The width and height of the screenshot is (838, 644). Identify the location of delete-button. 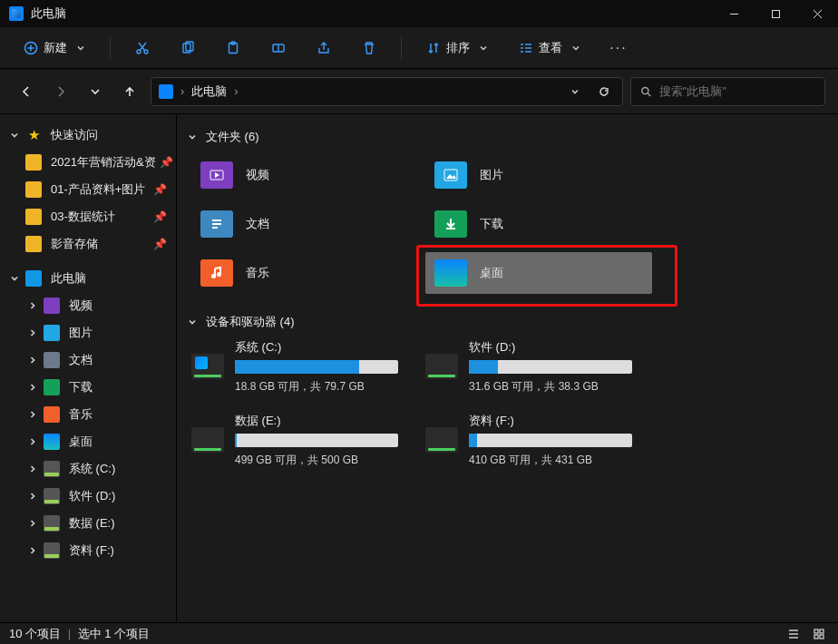
(369, 48).